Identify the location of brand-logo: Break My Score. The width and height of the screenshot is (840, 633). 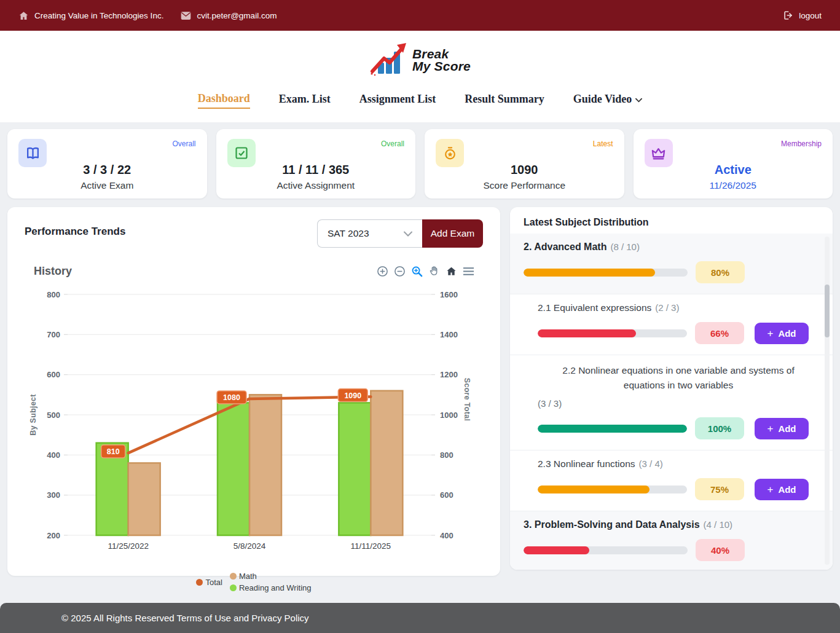
(420, 60).